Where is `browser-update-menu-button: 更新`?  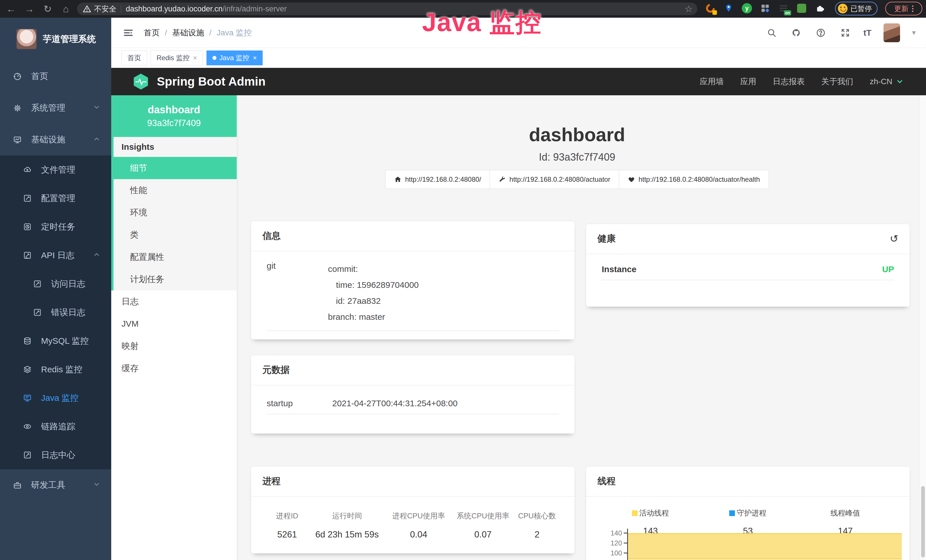 browser-update-menu-button: 更新 is located at coordinates (903, 9).